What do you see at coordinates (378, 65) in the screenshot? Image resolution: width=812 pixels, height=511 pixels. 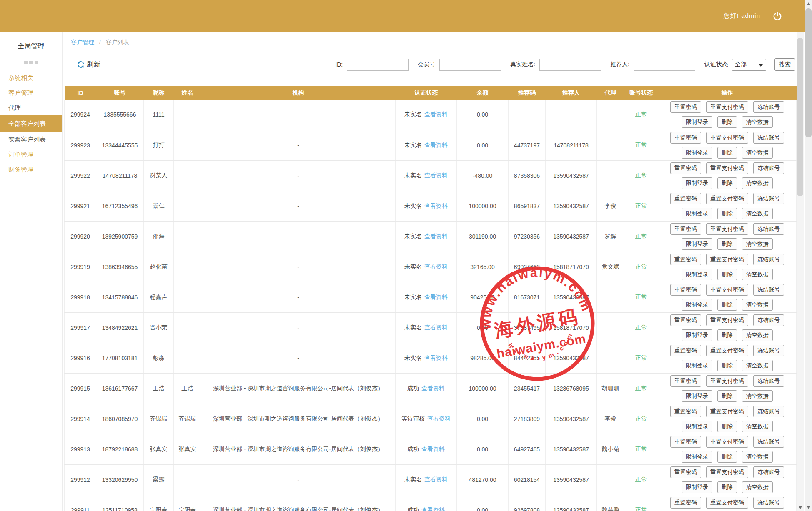 I see `id-filter-input` at bounding box center [378, 65].